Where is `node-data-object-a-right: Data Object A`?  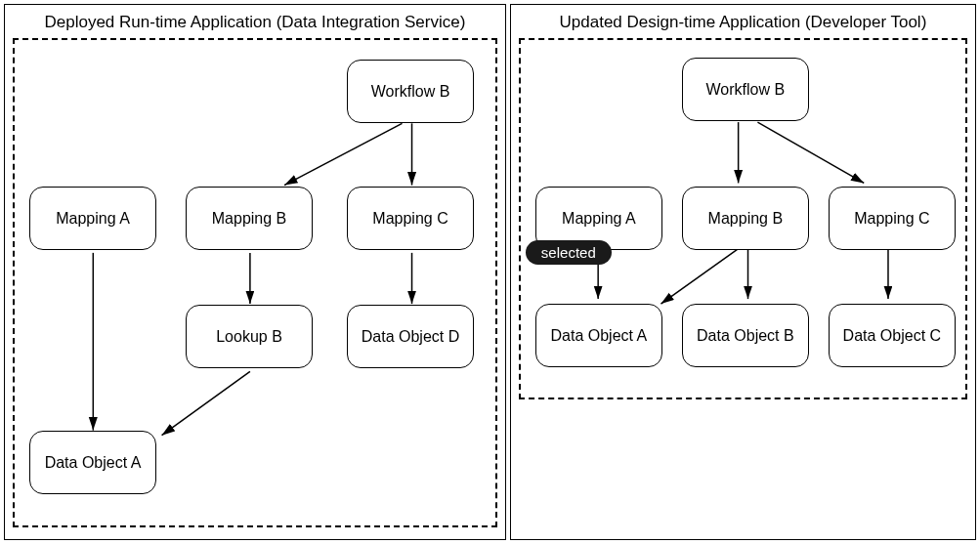 node-data-object-a-right: Data Object A is located at coordinates (599, 336).